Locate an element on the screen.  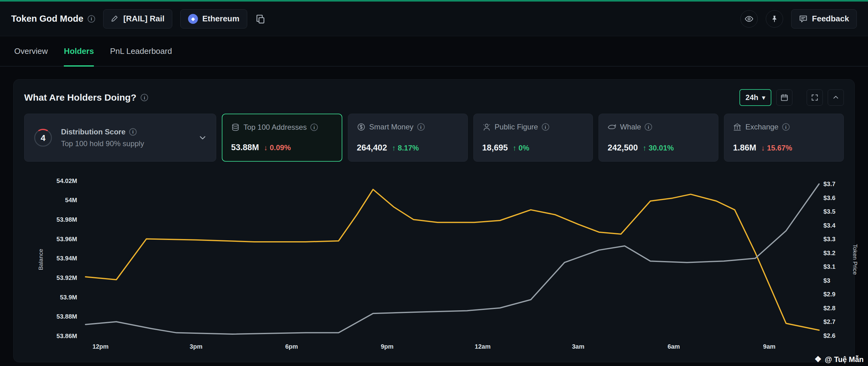
svg-text: 6pm is located at coordinates (292, 346).